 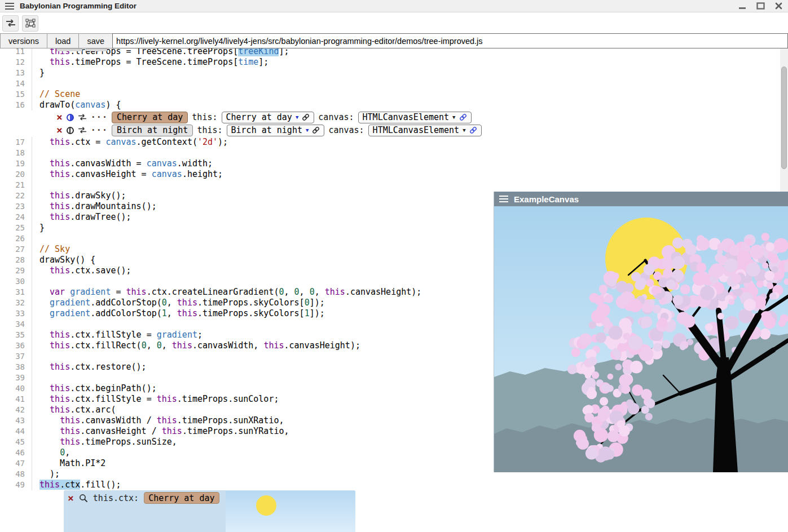 I want to click on load-button: load, so click(x=63, y=41).